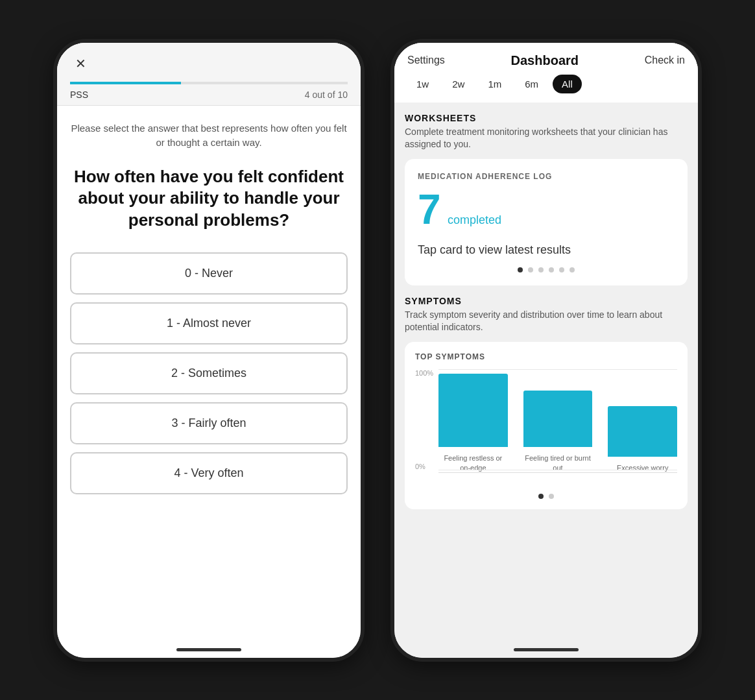  What do you see at coordinates (546, 322) in the screenshot?
I see `symptoms-section-desc: Track symptom severity and distribution …` at bounding box center [546, 322].